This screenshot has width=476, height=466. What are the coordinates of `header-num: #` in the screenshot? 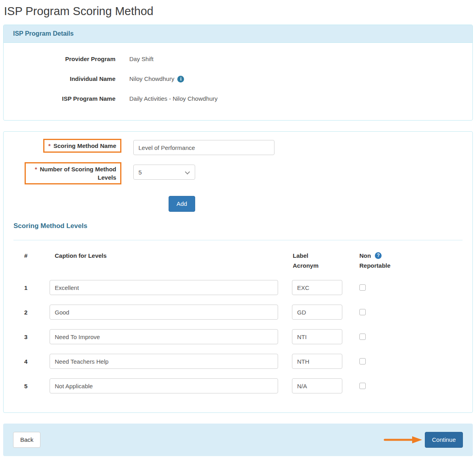 It's located at (32, 261).